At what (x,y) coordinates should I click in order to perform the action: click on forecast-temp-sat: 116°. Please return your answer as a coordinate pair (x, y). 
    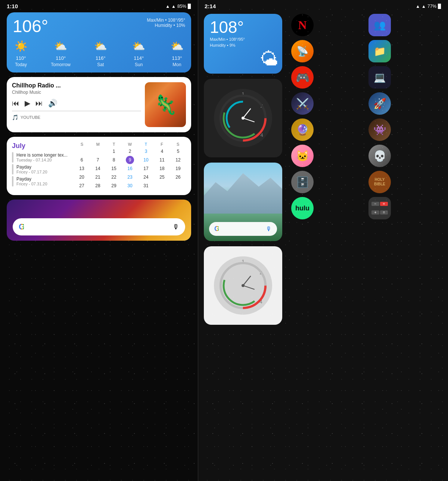
    Looking at the image, I should click on (101, 58).